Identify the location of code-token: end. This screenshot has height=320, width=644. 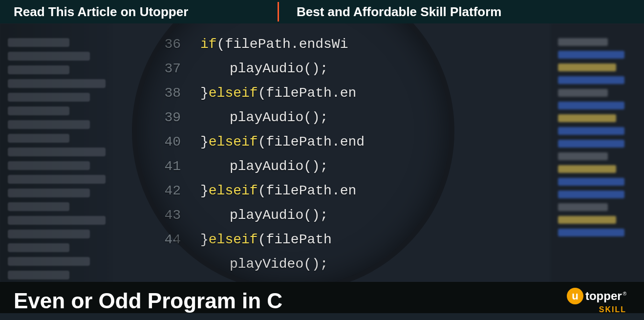
(352, 142).